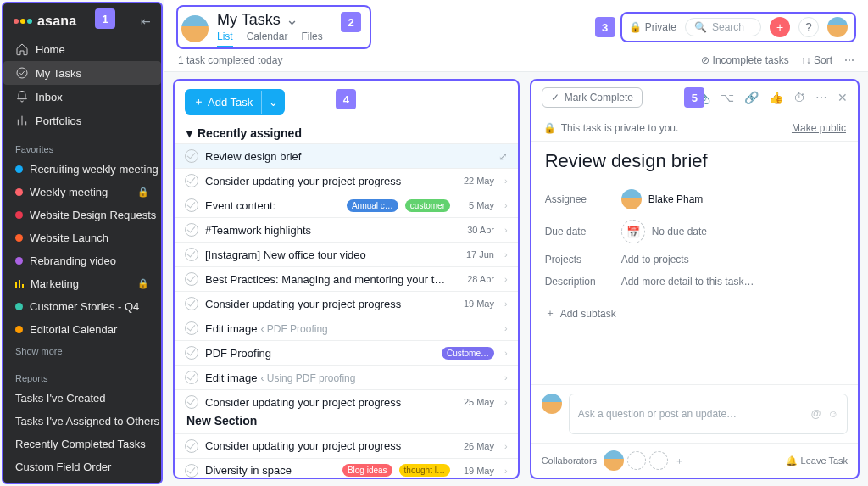 The height and width of the screenshot is (486, 868). What do you see at coordinates (82, 170) in the screenshot?
I see `sidebar-favorite-item: Recruiting weekly meeting` at bounding box center [82, 170].